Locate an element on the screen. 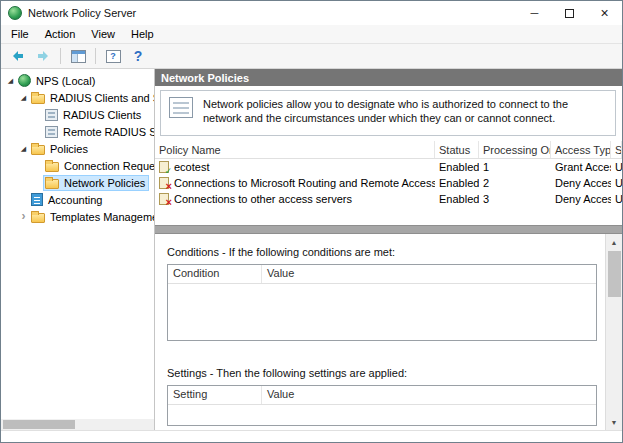 The image size is (623, 443). close-button: × is located at coordinates (604, 13).